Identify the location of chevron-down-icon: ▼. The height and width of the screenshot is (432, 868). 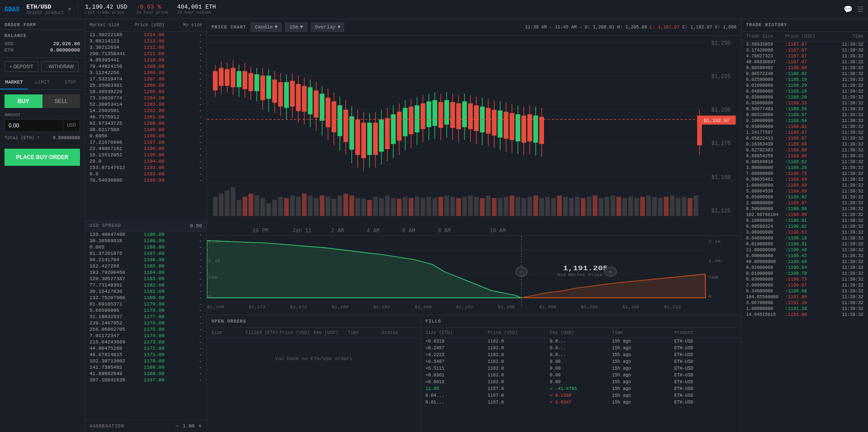
(70, 9).